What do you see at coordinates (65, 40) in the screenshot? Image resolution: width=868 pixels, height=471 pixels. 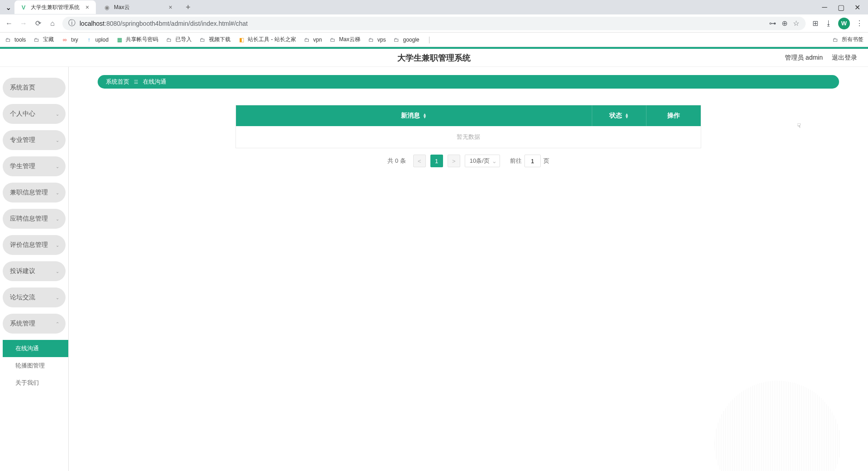 I see `link-icon: ∞` at bounding box center [65, 40].